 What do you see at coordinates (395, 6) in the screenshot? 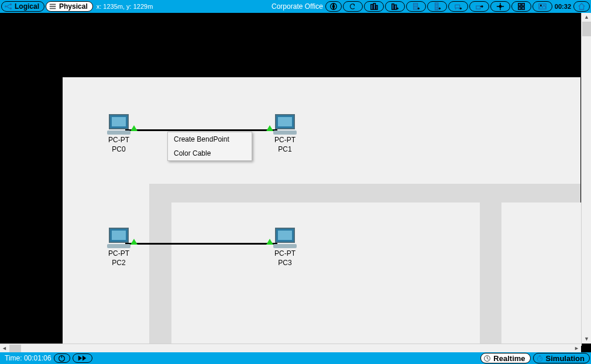
I see `building-add-icon` at bounding box center [395, 6].